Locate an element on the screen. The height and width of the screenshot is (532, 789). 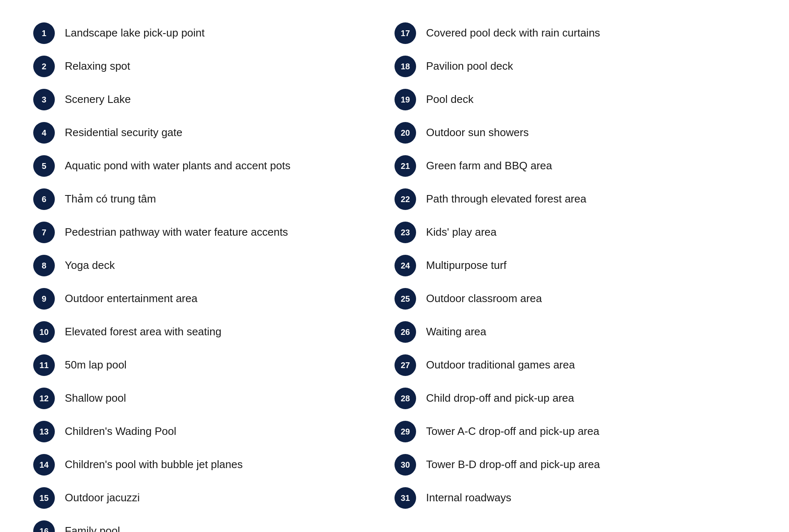
number-badge: 4 is located at coordinates (44, 133).